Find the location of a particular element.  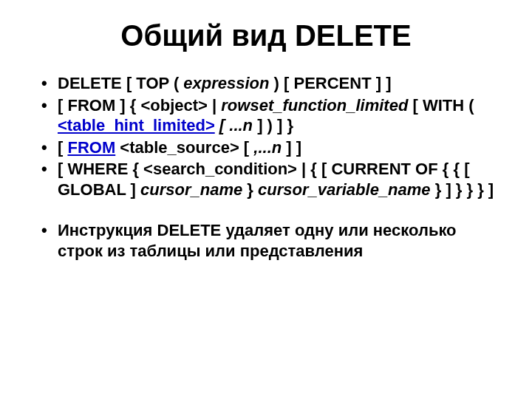

link-from: FROM is located at coordinates (92, 148).